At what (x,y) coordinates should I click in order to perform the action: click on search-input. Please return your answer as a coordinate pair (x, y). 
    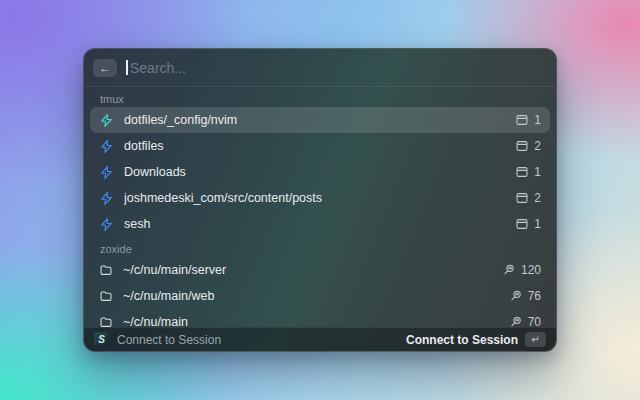
    Looking at the image, I should click on (338, 68).